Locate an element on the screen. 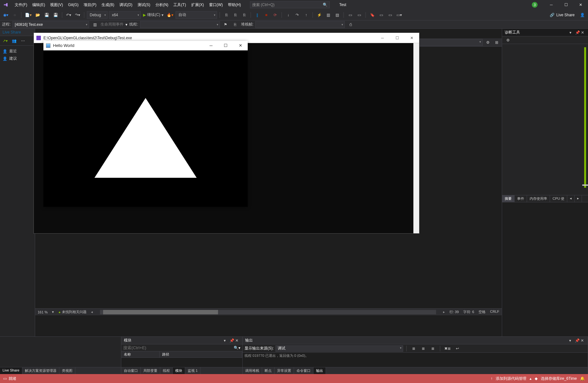 The height and width of the screenshot is (383, 588). step-over-button: ↷ is located at coordinates (297, 15).